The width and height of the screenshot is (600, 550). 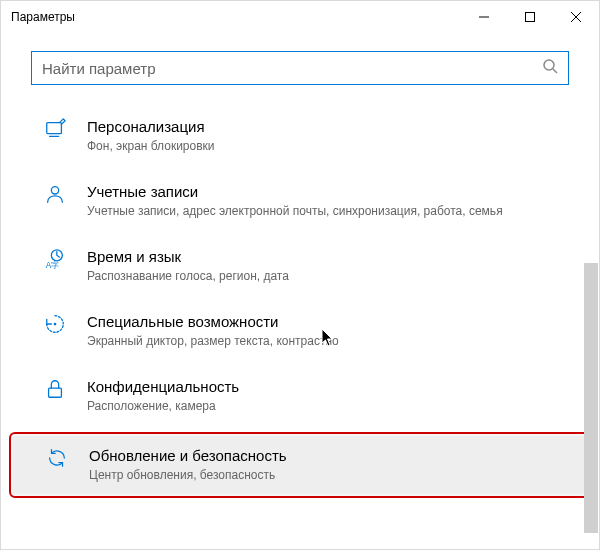 What do you see at coordinates (300, 330) in the screenshot?
I see `settings-item-accessibility: Специальные возможности Экранный диктор,…` at bounding box center [300, 330].